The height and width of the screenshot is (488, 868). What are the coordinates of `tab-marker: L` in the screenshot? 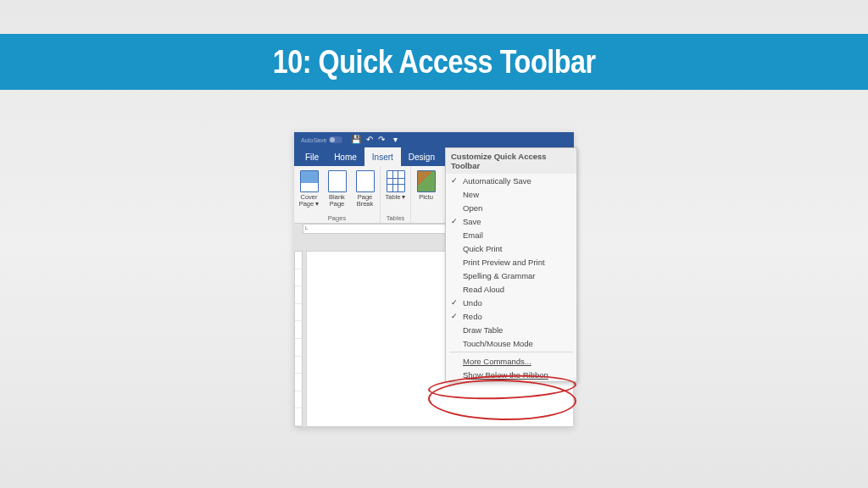 It's located at (309, 229).